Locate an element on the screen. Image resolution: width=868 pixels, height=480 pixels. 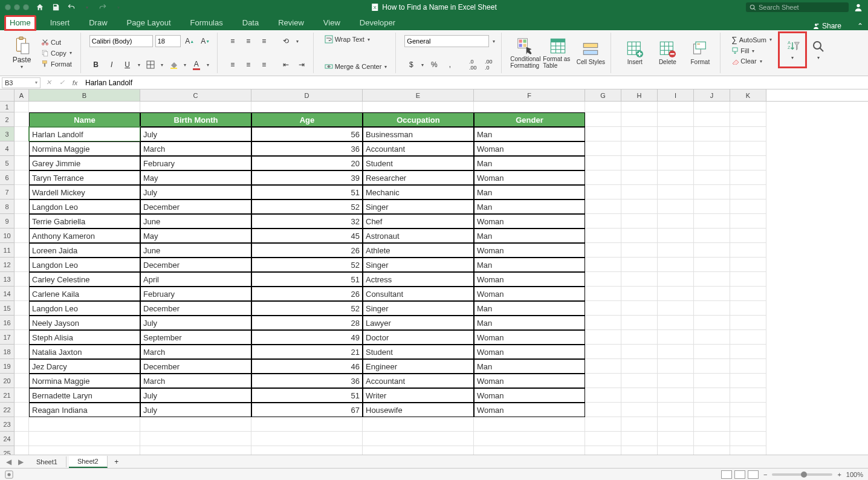
add-sheet-button: + is located at coordinates (117, 462).